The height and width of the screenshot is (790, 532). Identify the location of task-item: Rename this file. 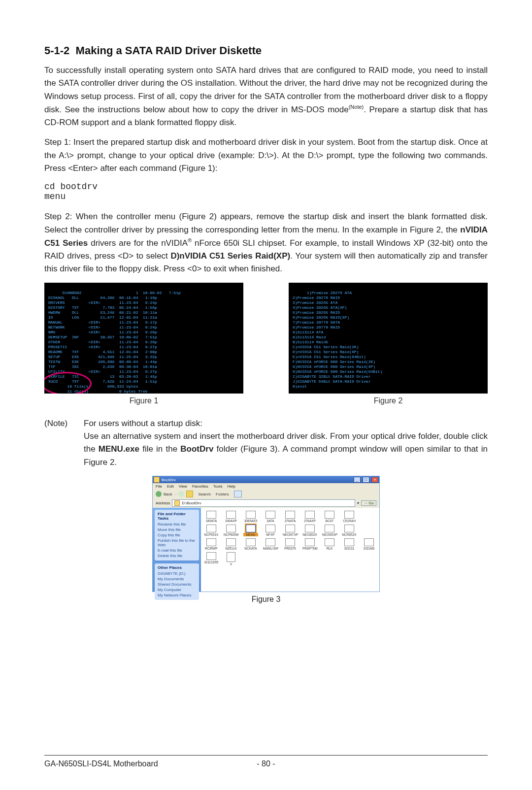
(177, 524).